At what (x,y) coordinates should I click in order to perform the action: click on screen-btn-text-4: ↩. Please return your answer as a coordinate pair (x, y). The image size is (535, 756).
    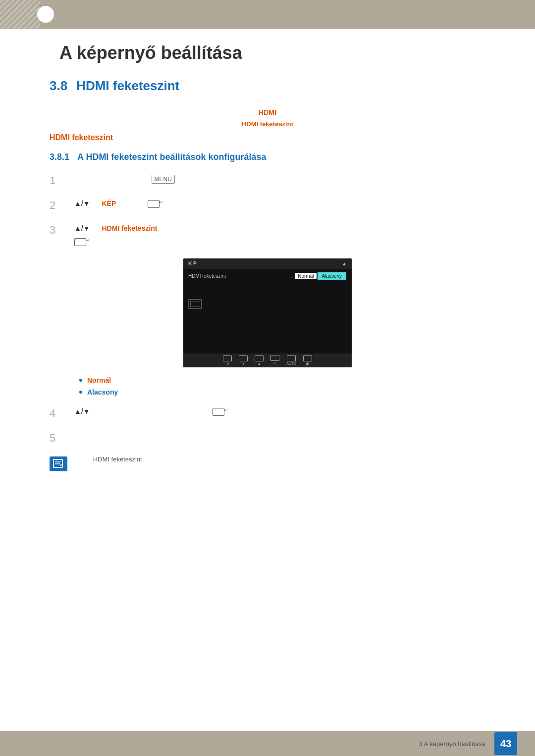
    Looking at the image, I should click on (275, 363).